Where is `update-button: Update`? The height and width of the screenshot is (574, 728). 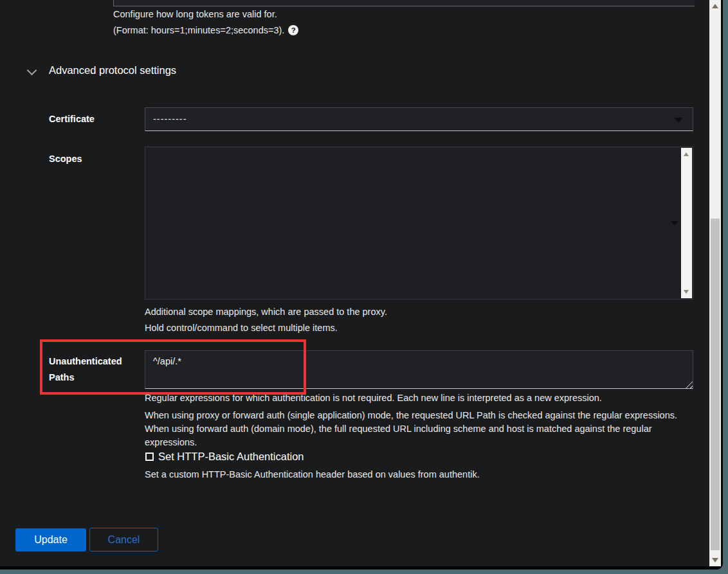 update-button: Update is located at coordinates (51, 540).